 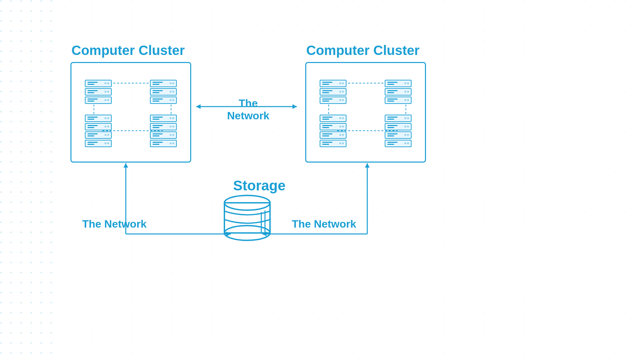 I want to click on network-label-top: The Network, so click(x=248, y=110).